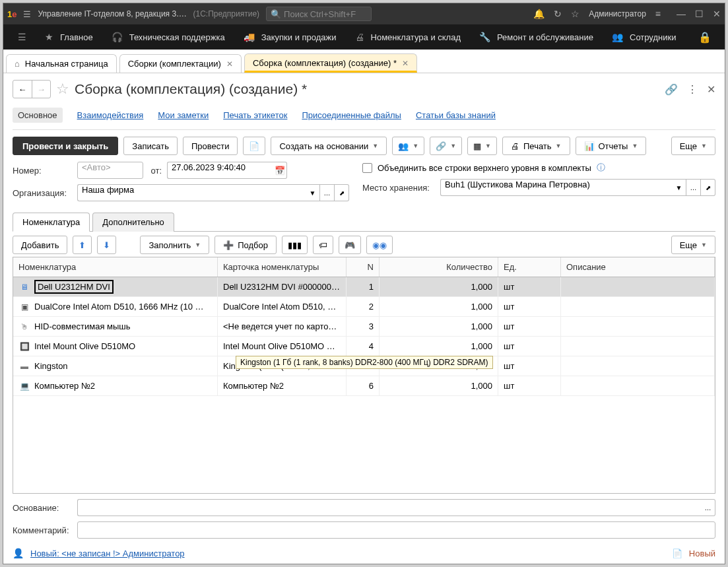 This screenshot has width=728, height=567. I want to click on col-desc: Описание, so click(638, 267).